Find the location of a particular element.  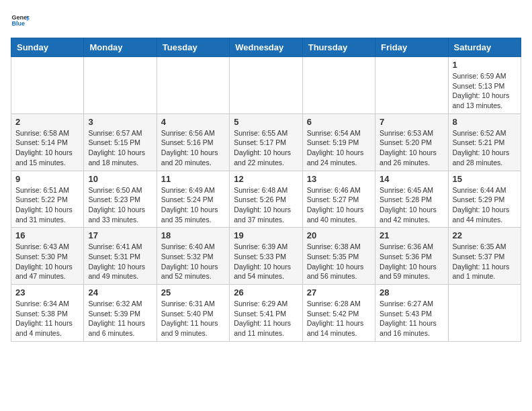

weekday-header-wednesday: Wednesday is located at coordinates (266, 48).